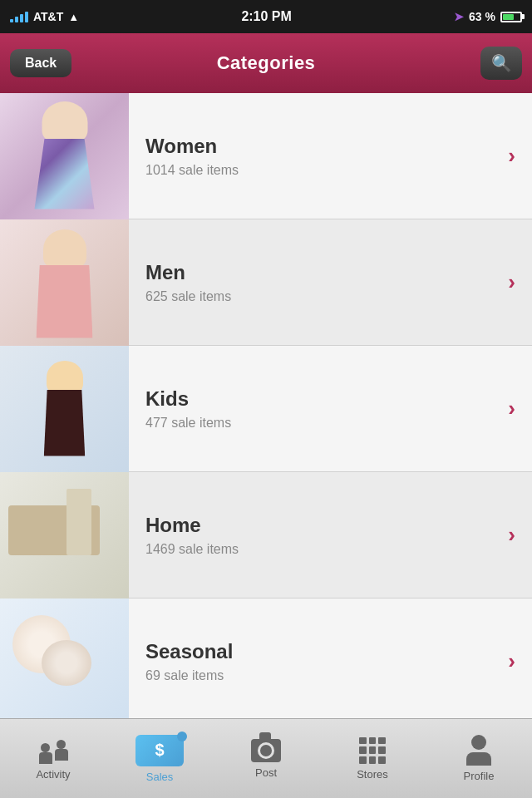 This screenshot has height=798, width=532. What do you see at coordinates (479, 776) in the screenshot?
I see `tab-profile-label: Profile` at bounding box center [479, 776].